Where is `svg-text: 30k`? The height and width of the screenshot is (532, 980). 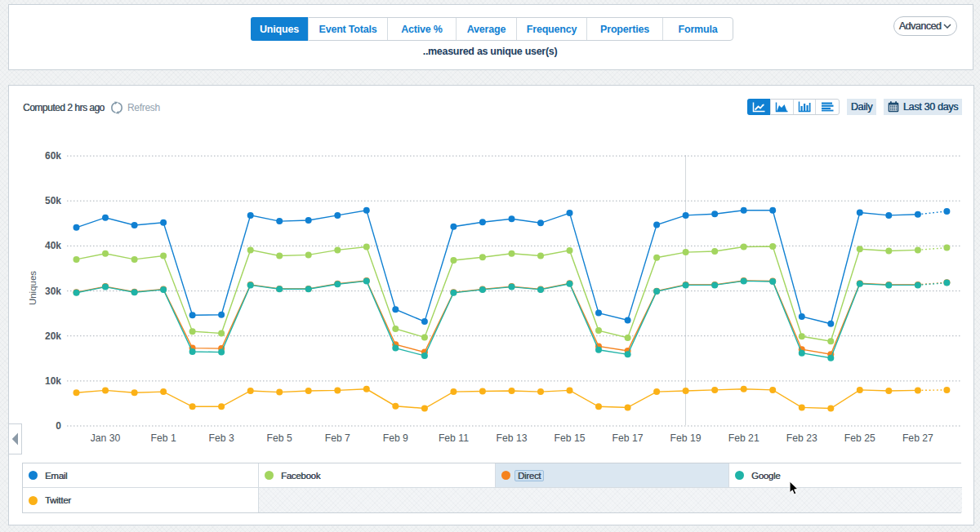 svg-text: 30k is located at coordinates (53, 291).